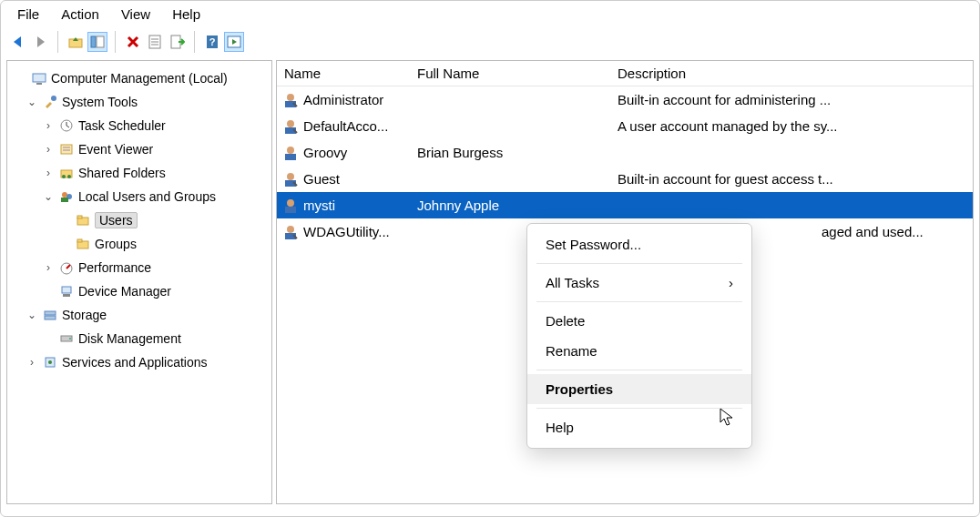  I want to click on user-row-selected: mysti Johnny Apple, so click(625, 206).